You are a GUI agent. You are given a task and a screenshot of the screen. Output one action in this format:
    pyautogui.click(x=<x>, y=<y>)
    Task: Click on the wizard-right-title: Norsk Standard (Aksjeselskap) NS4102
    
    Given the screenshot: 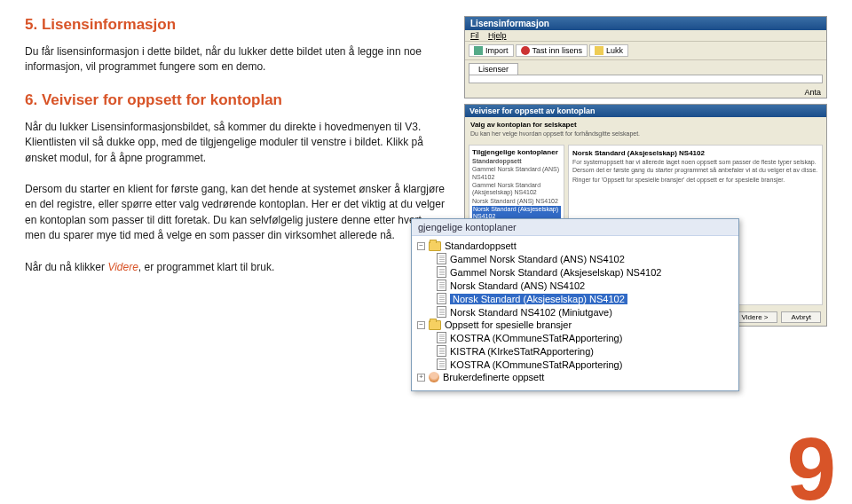 What is the action you would take?
    pyautogui.click(x=696, y=153)
    